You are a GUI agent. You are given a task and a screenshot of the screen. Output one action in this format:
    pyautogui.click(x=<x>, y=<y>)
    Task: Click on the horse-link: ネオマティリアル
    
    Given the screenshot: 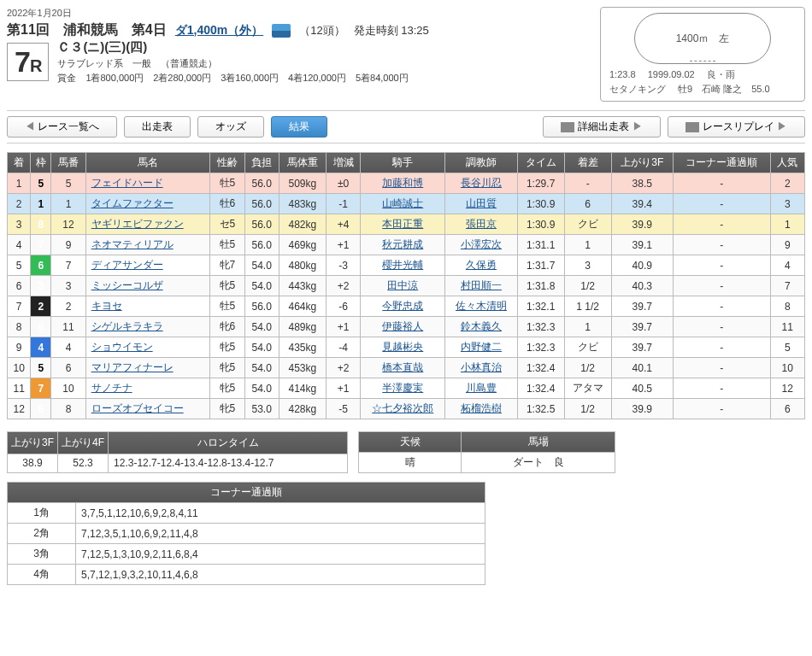 What is the action you would take?
    pyautogui.click(x=132, y=244)
    